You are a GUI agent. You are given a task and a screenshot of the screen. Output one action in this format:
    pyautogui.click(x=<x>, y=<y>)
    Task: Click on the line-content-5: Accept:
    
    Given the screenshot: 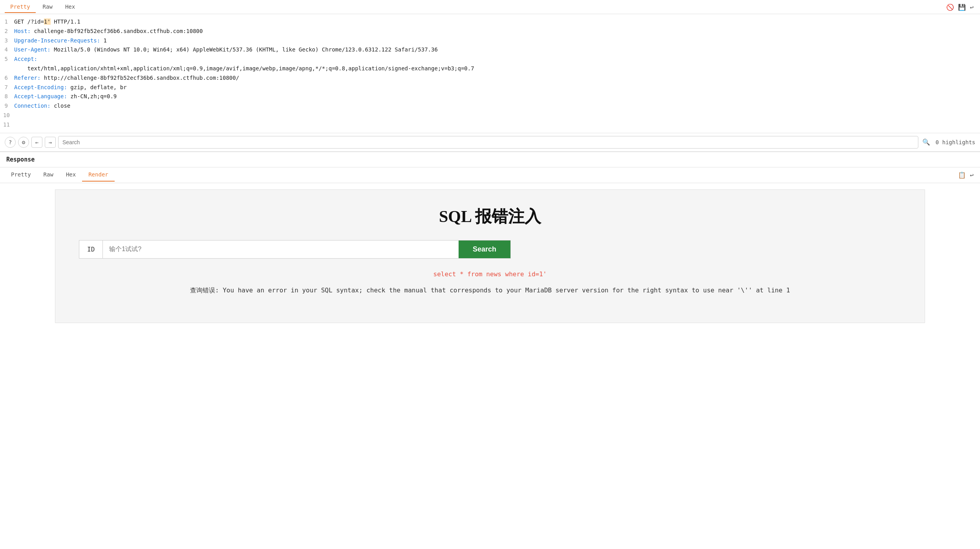 What is the action you would take?
    pyautogui.click(x=26, y=59)
    